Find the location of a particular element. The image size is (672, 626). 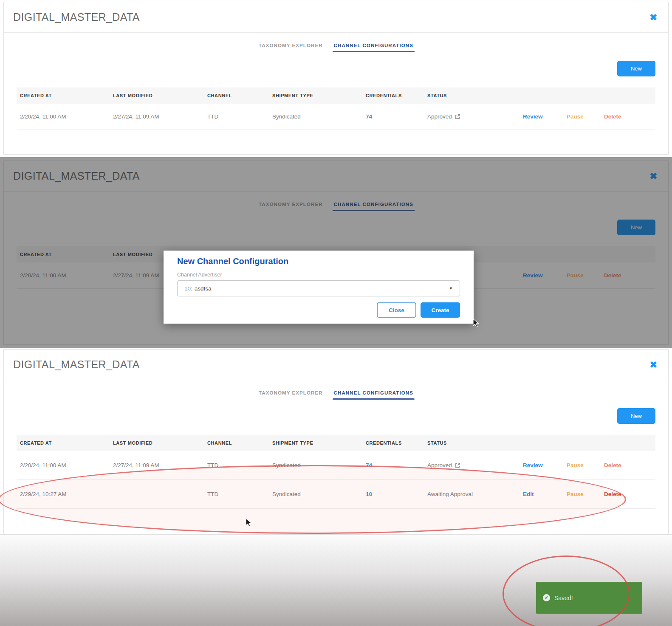

dialog-title: New Channel Configuration is located at coordinates (319, 262).